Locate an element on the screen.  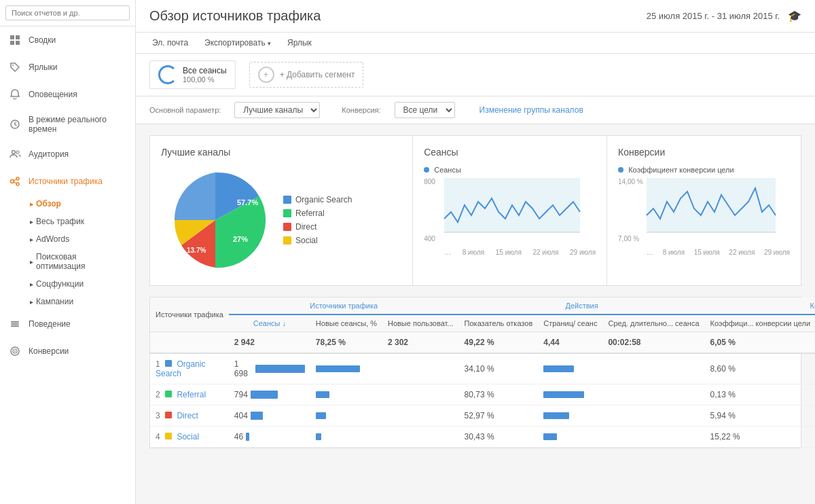
svg-text: 57.7% is located at coordinates (247, 202).